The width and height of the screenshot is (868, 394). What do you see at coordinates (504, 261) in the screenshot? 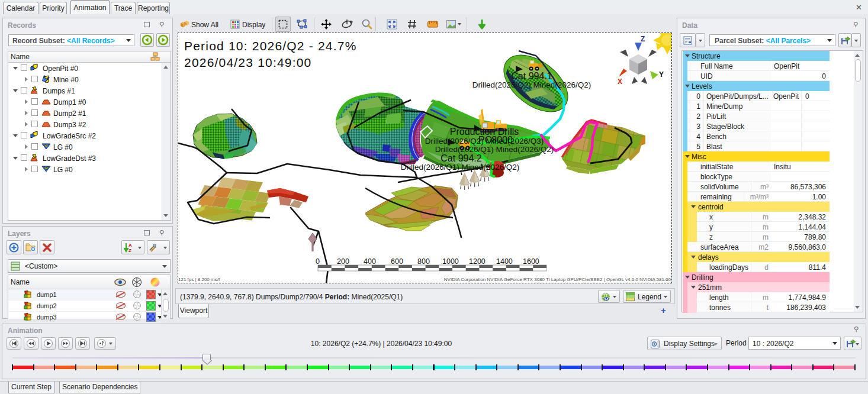
I see `svg-text: 1400` at bounding box center [504, 261].